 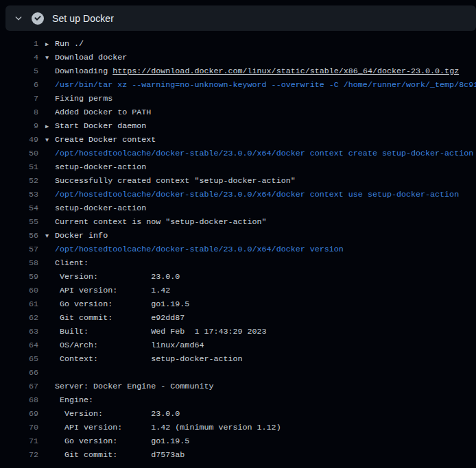 What do you see at coordinates (19, 455) in the screenshot?
I see `line-number: 72` at bounding box center [19, 455].